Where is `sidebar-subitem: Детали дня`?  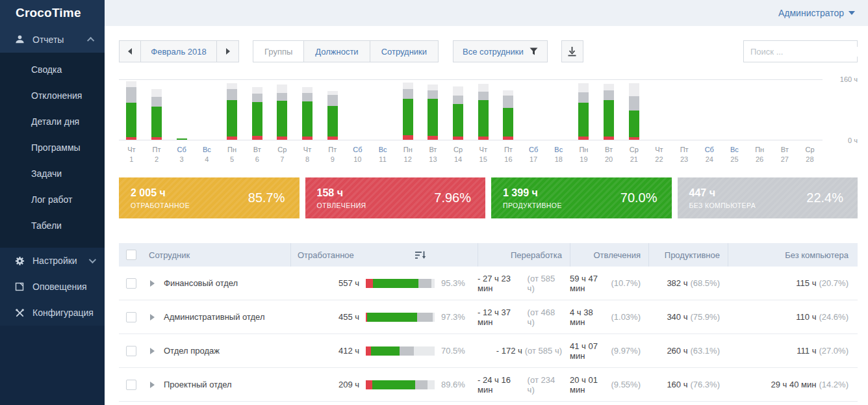 sidebar-subitem: Детали дня is located at coordinates (52, 122).